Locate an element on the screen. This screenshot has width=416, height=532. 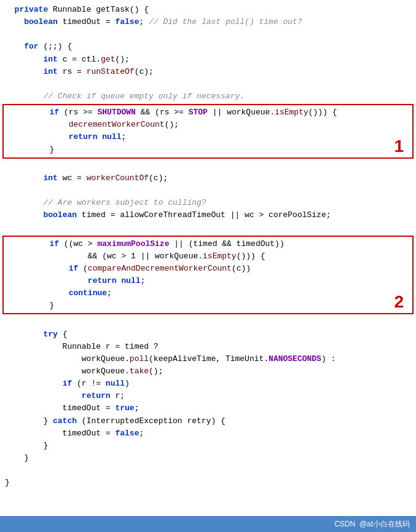
code-line: && (wc > 1 || workQueue.isEmpty())) { is located at coordinates (208, 256).